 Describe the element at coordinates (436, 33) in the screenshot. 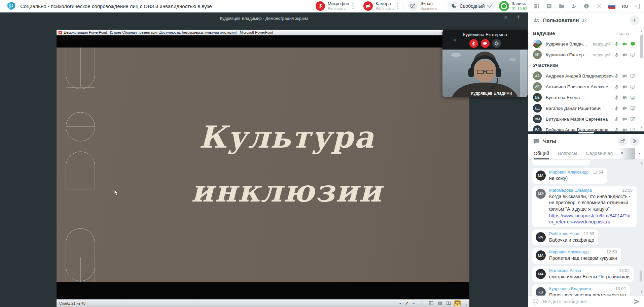

I see `minimize-button: —` at that location.